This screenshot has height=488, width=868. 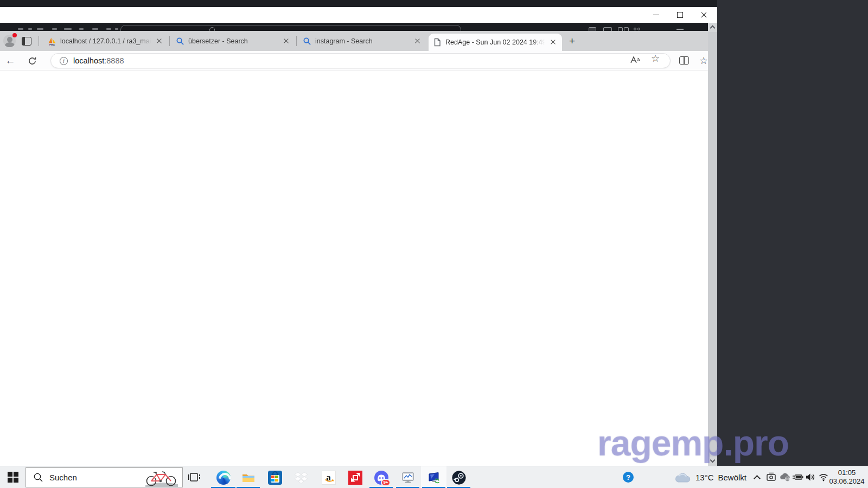 What do you see at coordinates (360, 61) in the screenshot?
I see `address-bar: i localhost:8888` at bounding box center [360, 61].